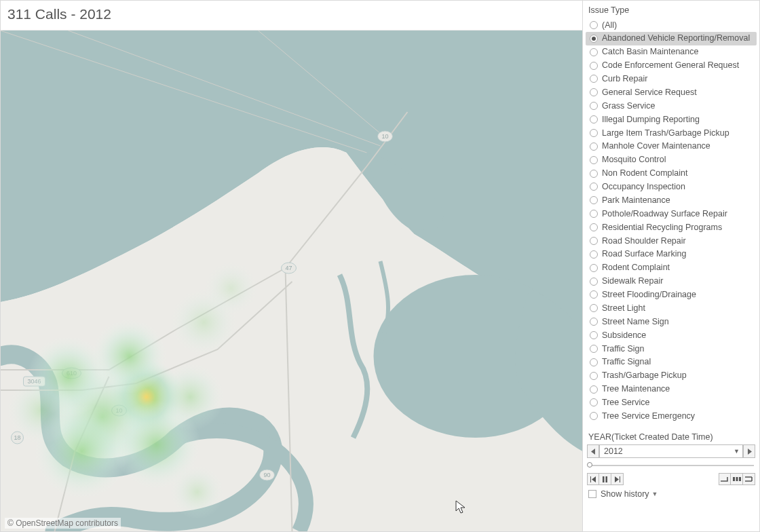 The width and height of the screenshot is (760, 532). I want to click on issue-type-option-label: Pothole/Roadway Surface Repair, so click(665, 214).